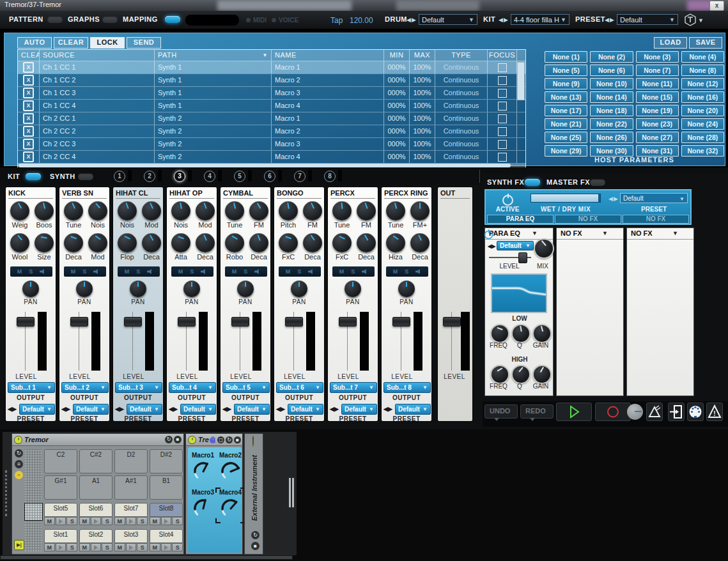  Describe the element at coordinates (657, 70) in the screenshot. I see `host-param-button: None (7)` at that location.